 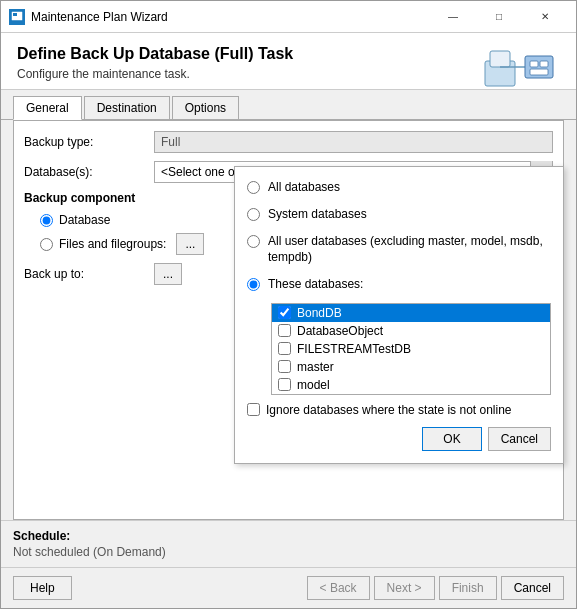 What do you see at coordinates (17, 17) in the screenshot?
I see `app-icon` at bounding box center [17, 17].